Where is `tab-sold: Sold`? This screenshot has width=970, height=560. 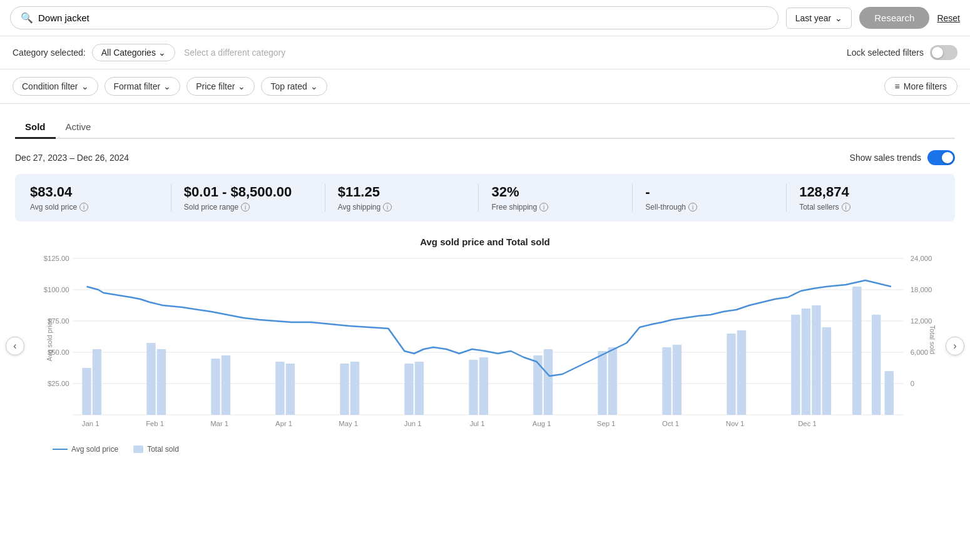 tab-sold: Sold is located at coordinates (35, 128).